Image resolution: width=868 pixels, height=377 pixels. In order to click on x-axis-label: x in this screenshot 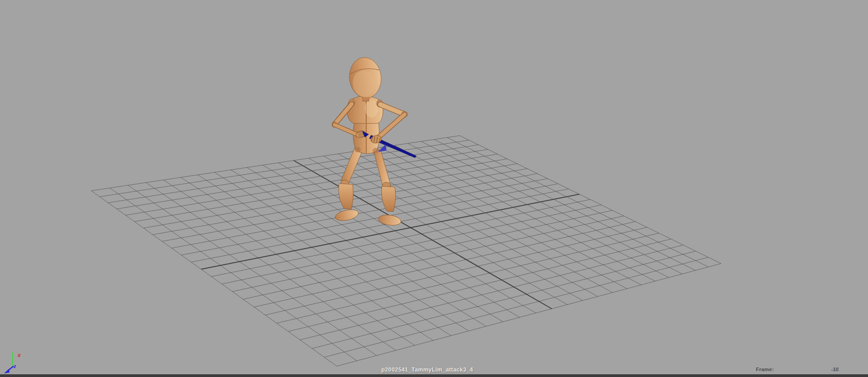, I will do `click(19, 355)`.